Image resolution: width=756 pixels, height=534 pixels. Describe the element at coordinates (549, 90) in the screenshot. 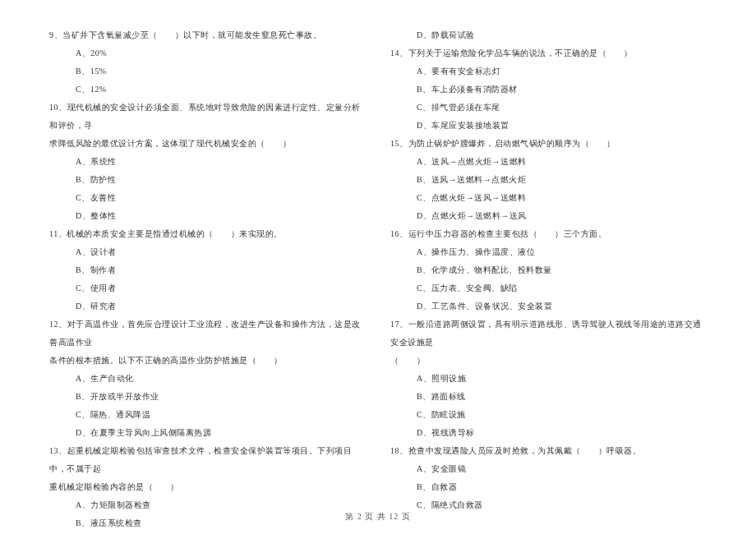

I see `q14-opt-b: B、车上必须备有消防器材` at that location.